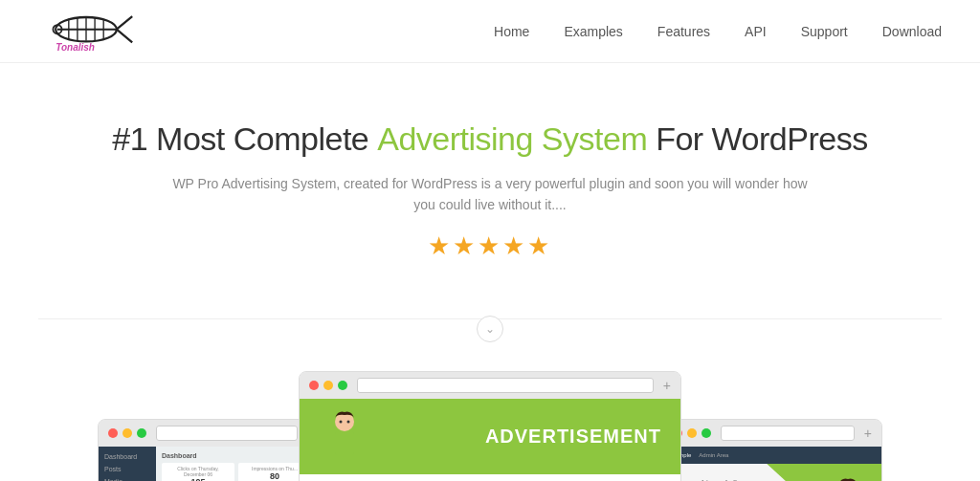 This screenshot has width=980, height=481. I want to click on left-browser-content: Dashboard Posts Media Pages Comments Adv…, so click(208, 464).